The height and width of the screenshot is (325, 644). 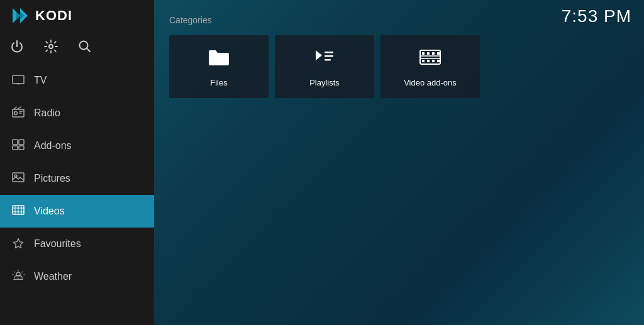 I want to click on tile-files: Files, so click(x=219, y=67).